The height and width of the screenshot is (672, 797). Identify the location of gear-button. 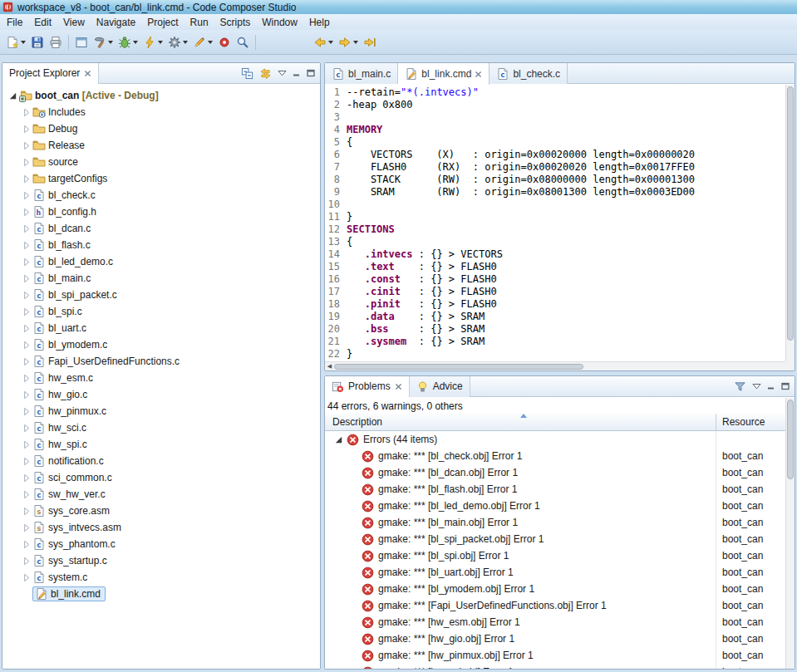
(178, 42).